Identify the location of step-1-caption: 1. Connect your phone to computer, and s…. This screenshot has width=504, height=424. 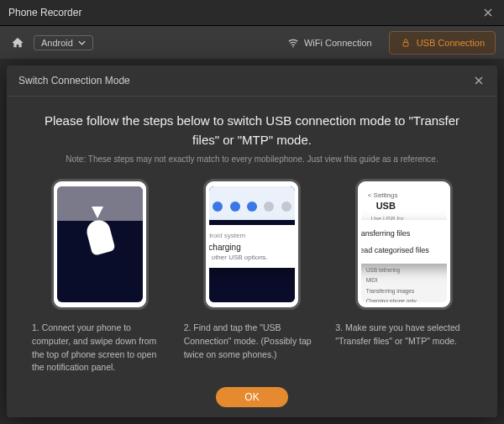
(101, 348).